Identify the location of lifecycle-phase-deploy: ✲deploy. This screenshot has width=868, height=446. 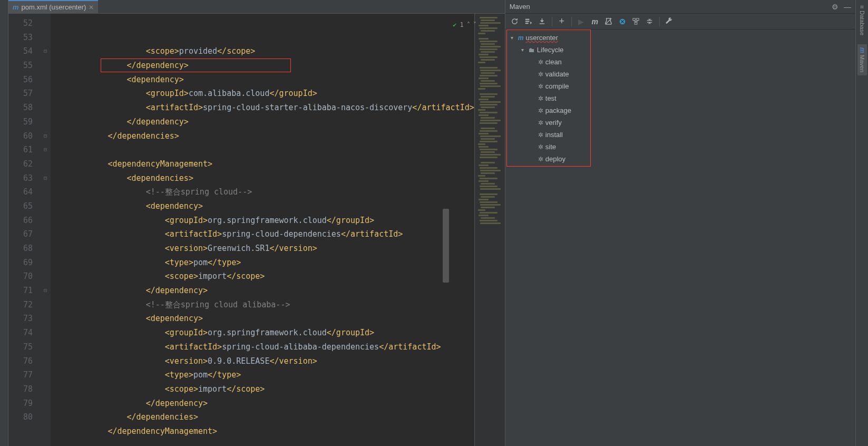
(680, 159).